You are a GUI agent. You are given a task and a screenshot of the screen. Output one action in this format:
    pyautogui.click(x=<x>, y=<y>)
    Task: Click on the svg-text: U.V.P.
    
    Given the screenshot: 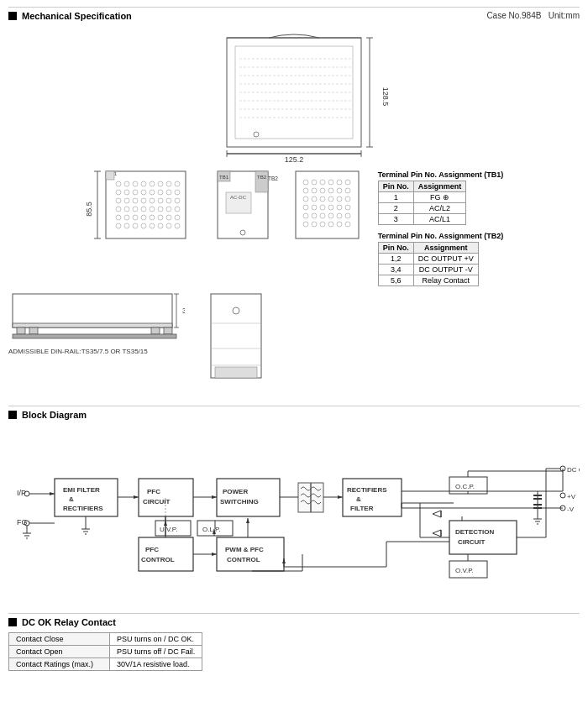 What is the action you would take?
    pyautogui.click(x=168, y=529)
    